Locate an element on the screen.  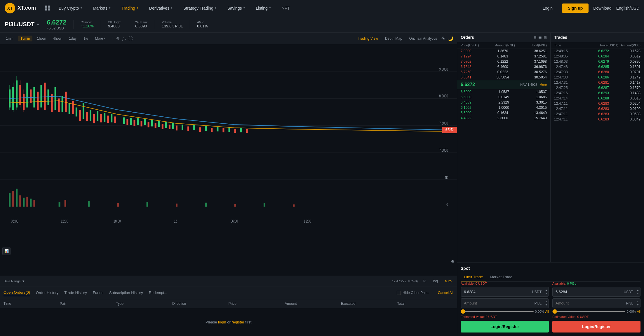
grid-nav-icon is located at coordinates (48, 8).